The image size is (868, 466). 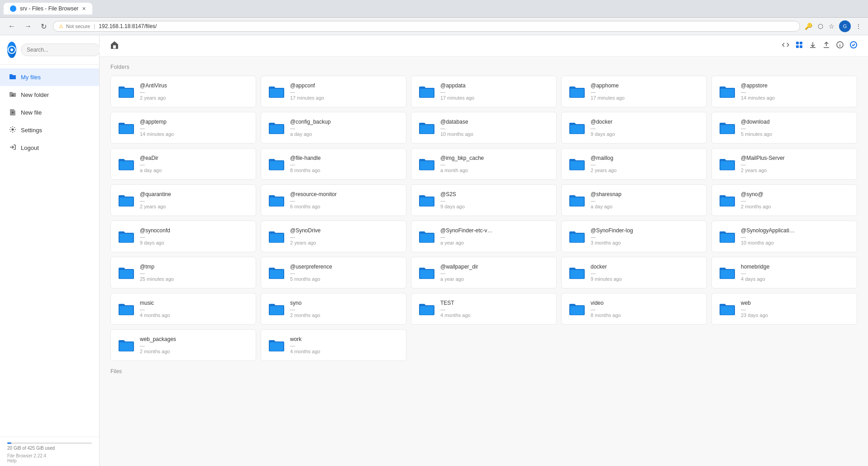 I want to click on folder-card: @syno@ — 2 months ago, so click(x=784, y=200).